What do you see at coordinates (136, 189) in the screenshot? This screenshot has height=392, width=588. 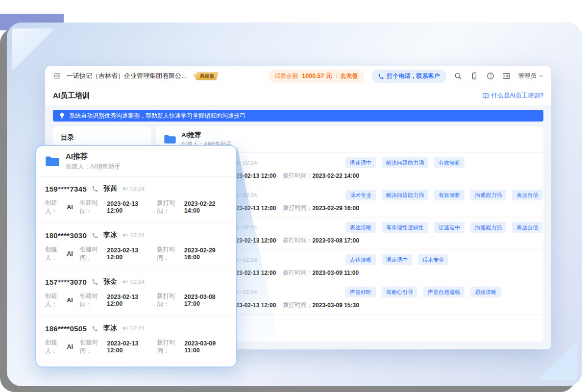 I see `popup-record-line1: 159****7345 张茜 02:24` at bounding box center [136, 189].